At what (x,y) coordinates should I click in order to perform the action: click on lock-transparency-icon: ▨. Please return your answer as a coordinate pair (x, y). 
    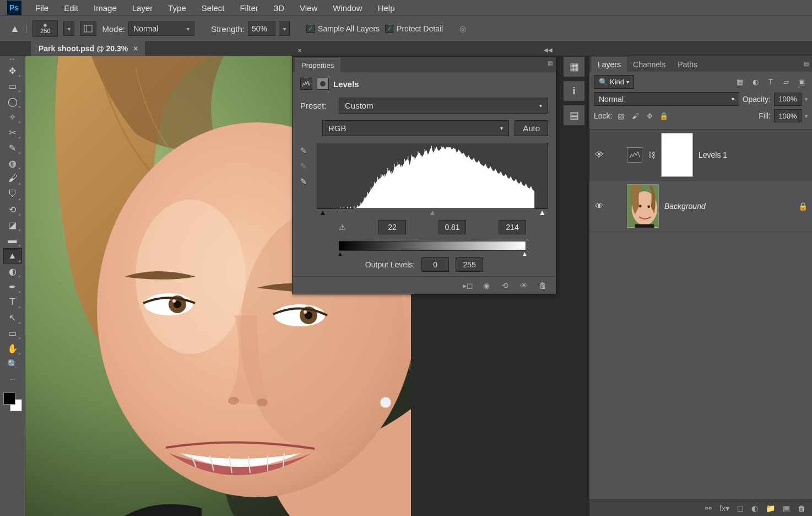
    Looking at the image, I should click on (621, 116).